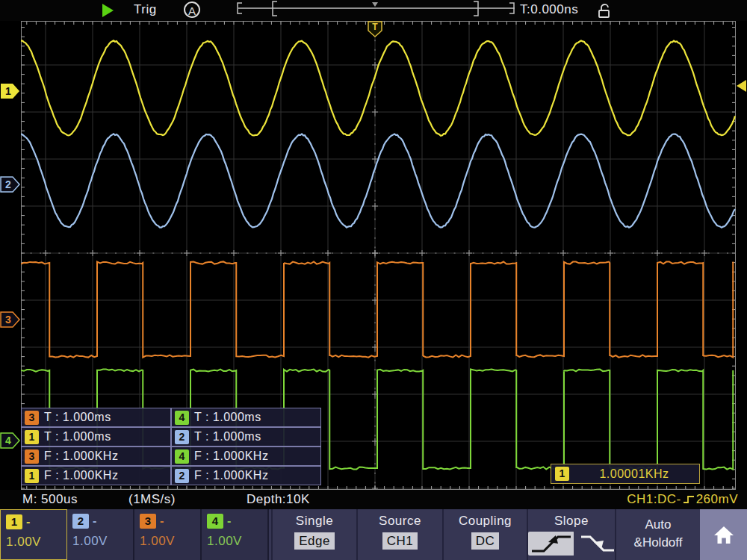  What do you see at coordinates (399, 535) in the screenshot?
I see `menu-source: Source CH1` at bounding box center [399, 535].